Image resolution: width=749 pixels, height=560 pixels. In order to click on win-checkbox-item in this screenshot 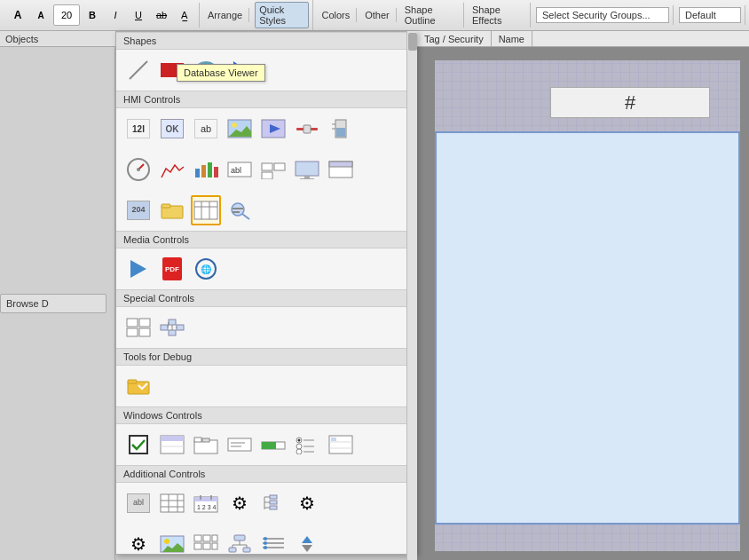, I will do `click(138, 445)`.